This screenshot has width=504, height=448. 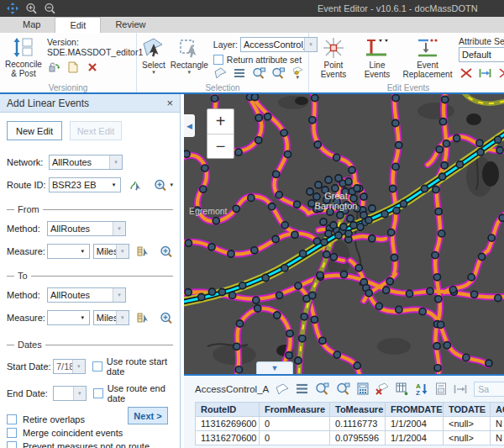 I want to click on from-measure-input: ▾, so click(x=69, y=251).